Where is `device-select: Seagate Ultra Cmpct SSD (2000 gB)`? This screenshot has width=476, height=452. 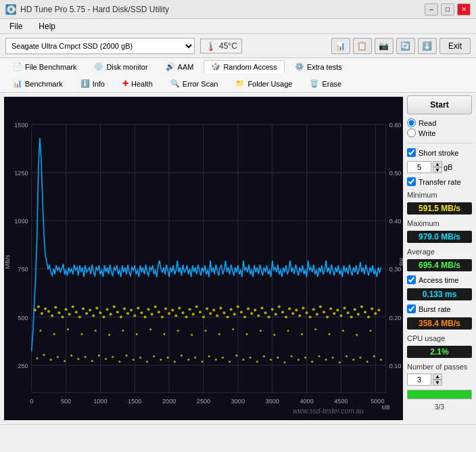
device-select: Seagate Ultra Cmpct SSD (2000 gB) is located at coordinates (100, 46).